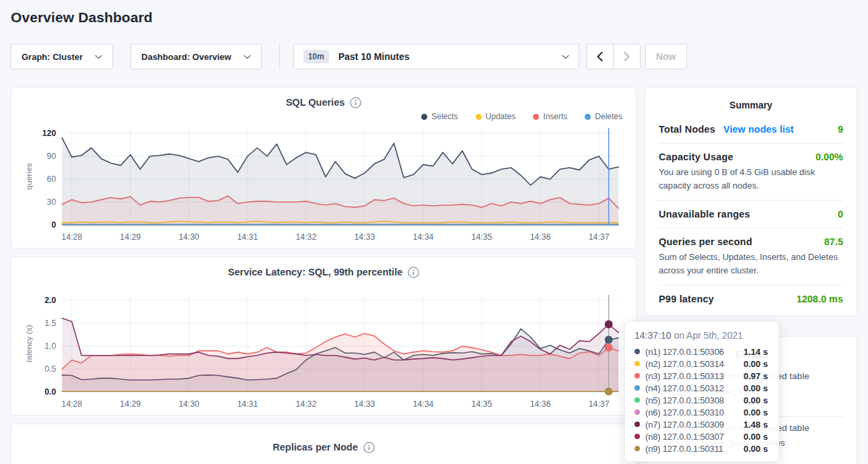  What do you see at coordinates (751, 214) in the screenshot?
I see `summary-rows: Total NodesView nodes list9Capacity Usag…` at bounding box center [751, 214].